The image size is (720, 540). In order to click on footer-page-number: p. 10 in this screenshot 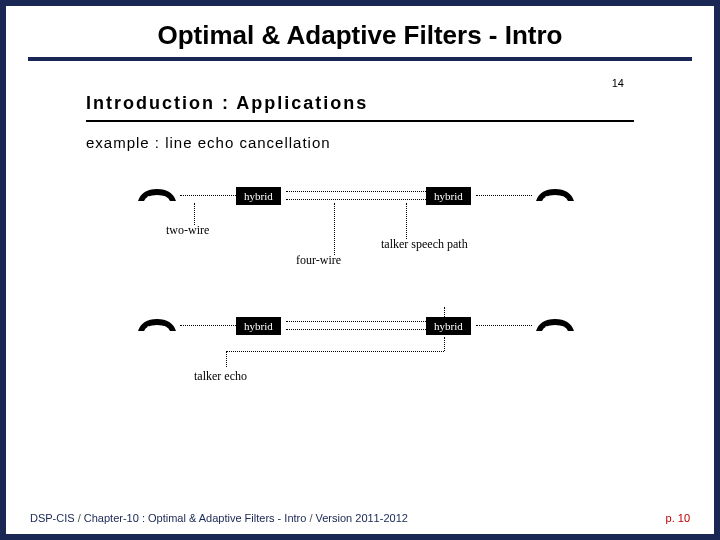, I will do `click(678, 518)`.